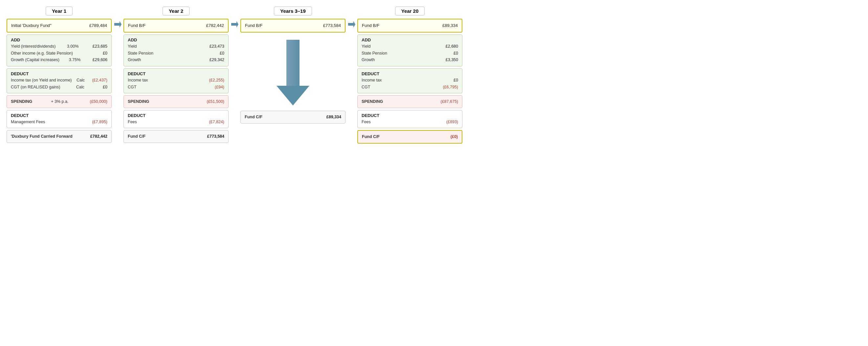 This screenshot has width=868, height=346. I want to click on year2-bf-card: Fund B/F £782,442, so click(176, 26).